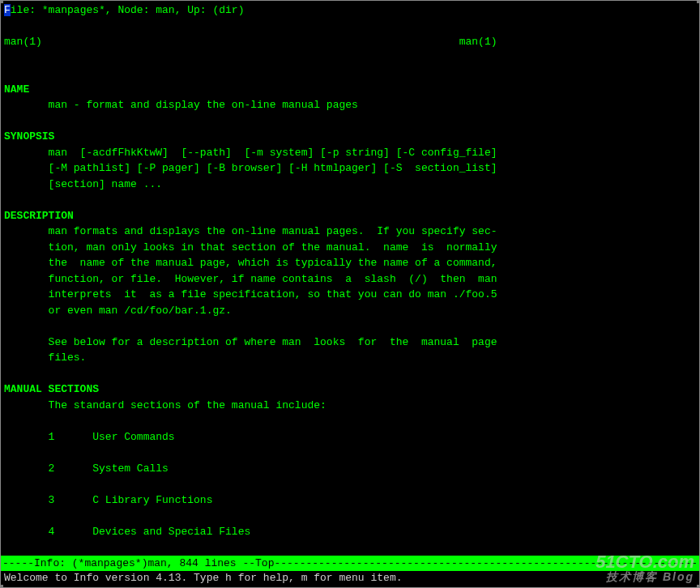 The height and width of the screenshot is (588, 700). I want to click on info-header-line: File: *manpages*, Node: man, Up: (dir), so click(350, 11).